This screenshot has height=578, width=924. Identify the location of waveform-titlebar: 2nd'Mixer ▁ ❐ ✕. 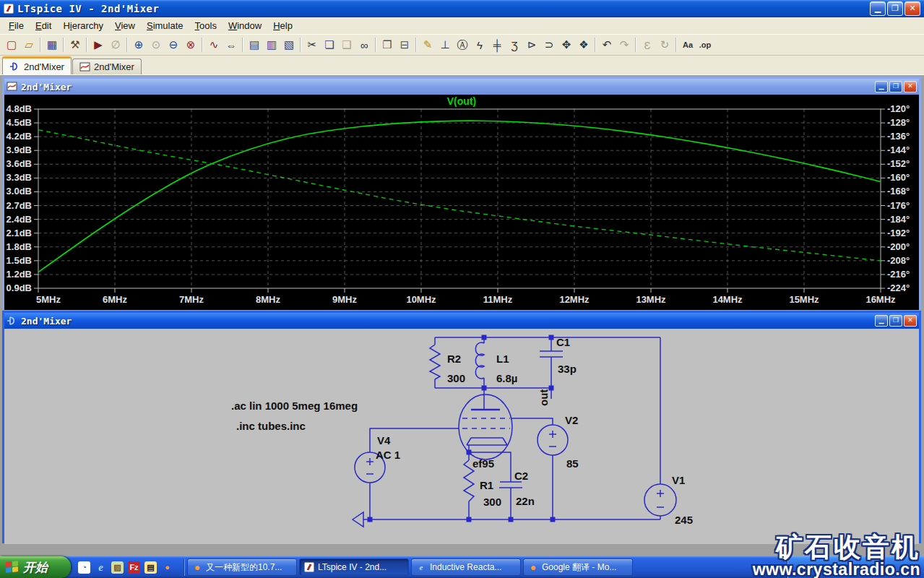
(462, 87).